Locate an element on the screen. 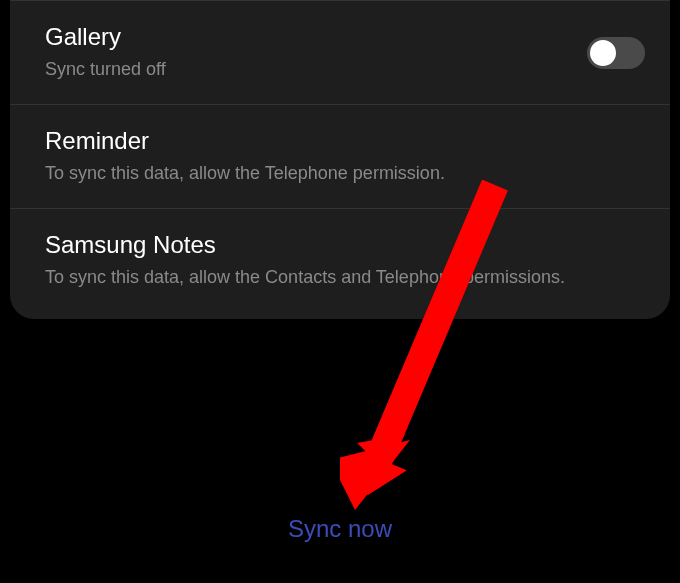 The image size is (680, 583). setting-subtitle: To sync this data, allow the Contacts an… is located at coordinates (345, 278).